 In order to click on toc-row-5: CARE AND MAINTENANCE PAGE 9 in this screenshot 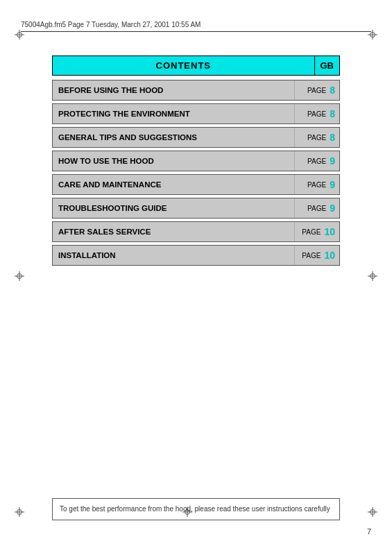, I will do `click(196, 185)`.